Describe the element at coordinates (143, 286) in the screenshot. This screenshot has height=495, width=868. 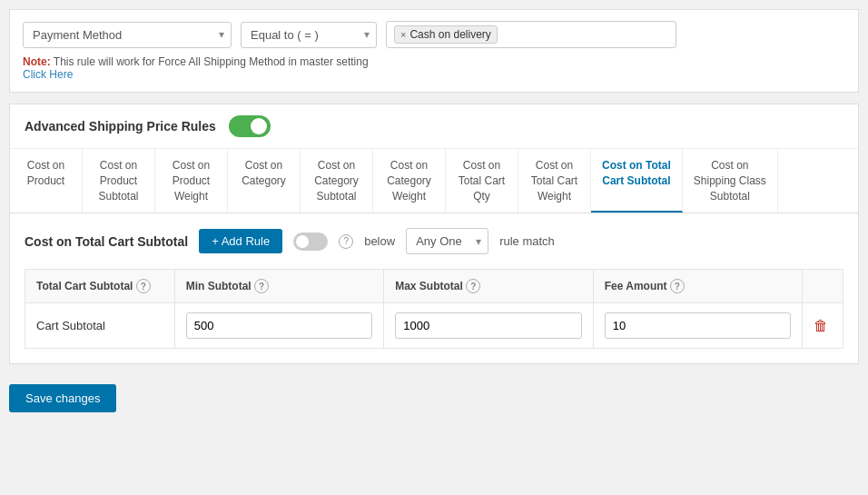
I see `th-help-icon-1: ?` at that location.